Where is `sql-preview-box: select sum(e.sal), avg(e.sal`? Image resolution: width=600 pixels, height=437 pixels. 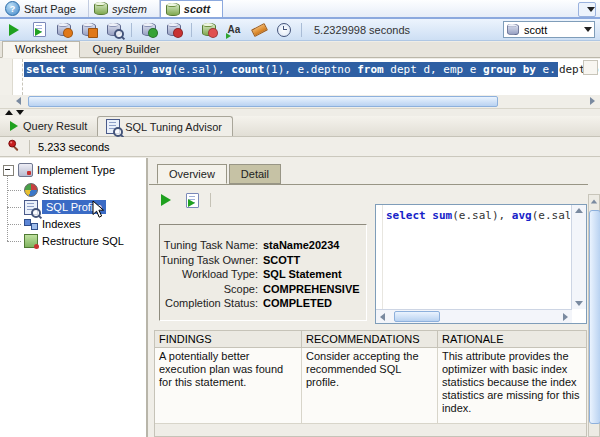
sql-preview-box: select sum(e.sal), avg(e.sal is located at coordinates (481, 264).